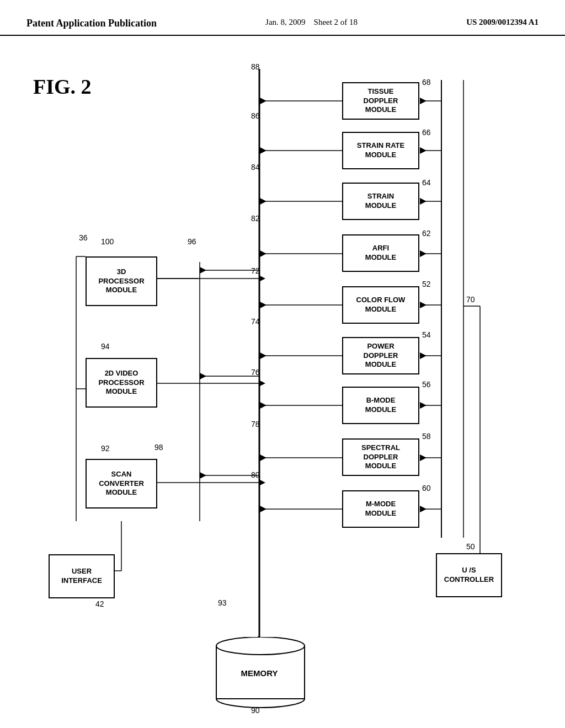 This screenshot has height=728, width=565. Describe the element at coordinates (105, 448) in the screenshot. I see `ref-92: 92` at that location.